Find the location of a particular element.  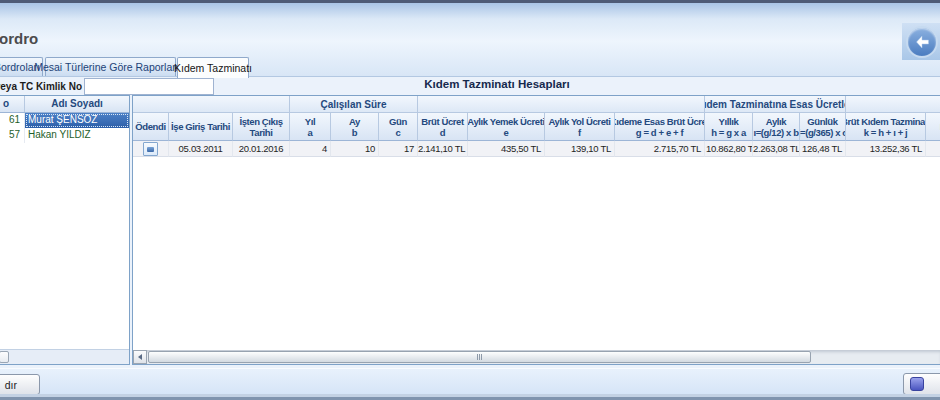

employee-list-hscrollbar is located at coordinates (64, 356).